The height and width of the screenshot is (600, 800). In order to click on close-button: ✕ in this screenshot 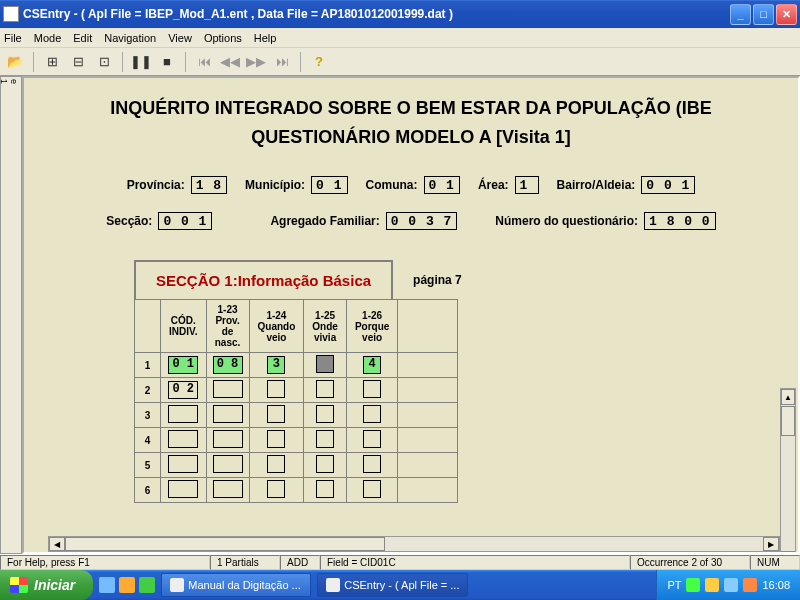, I will do `click(786, 14)`.